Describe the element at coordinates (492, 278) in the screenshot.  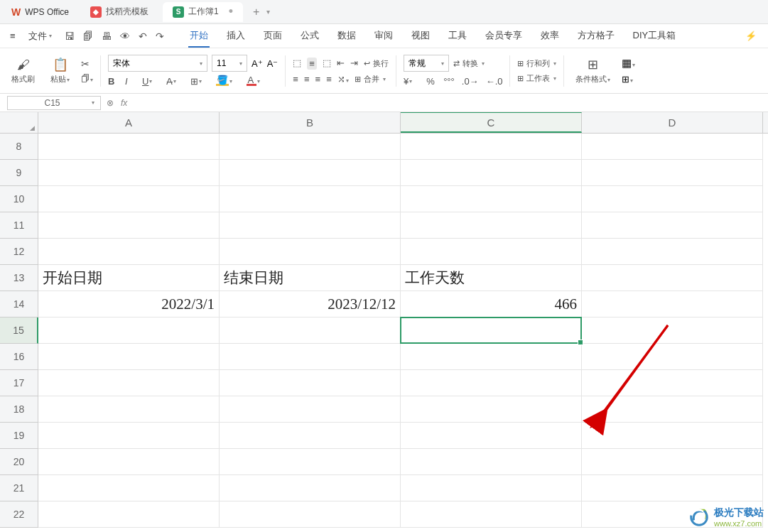
I see `cell: 工作天数` at that location.